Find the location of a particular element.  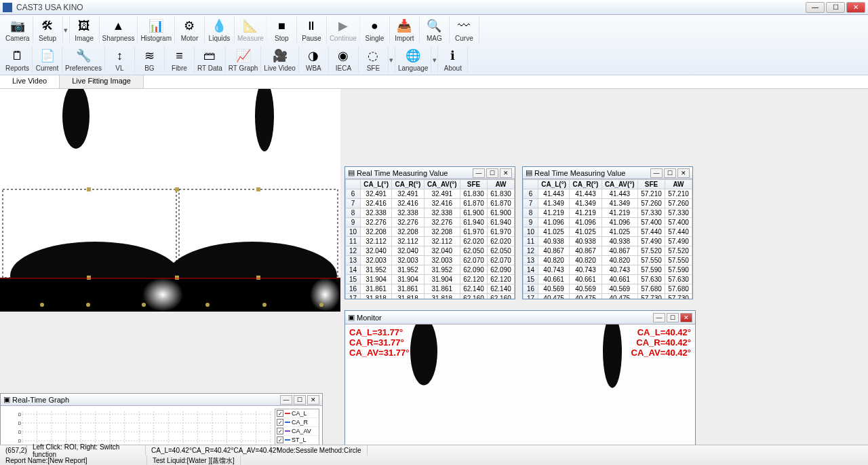

rt-table-1: CA_L(°)CA_R(°)CA_AV(°)SFEAW632.49132.491… is located at coordinates (430, 239).